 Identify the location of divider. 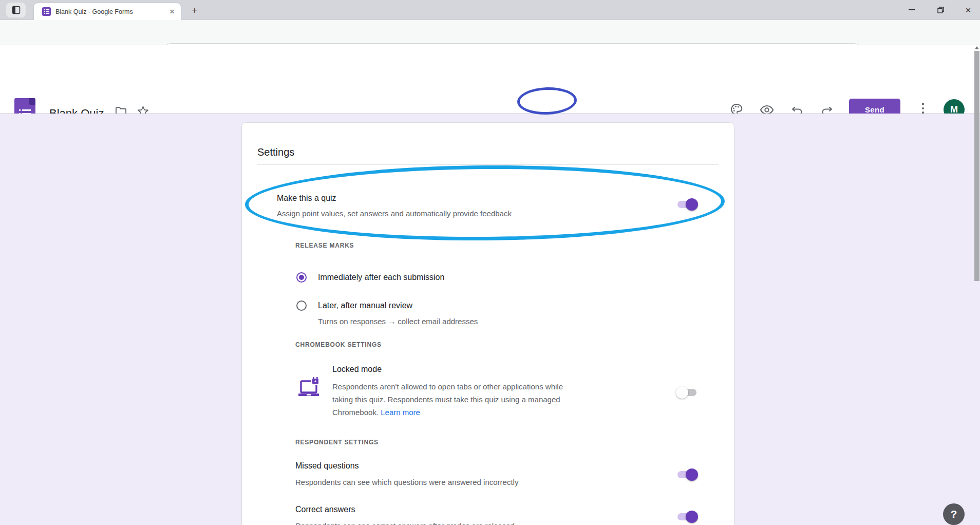
(488, 164).